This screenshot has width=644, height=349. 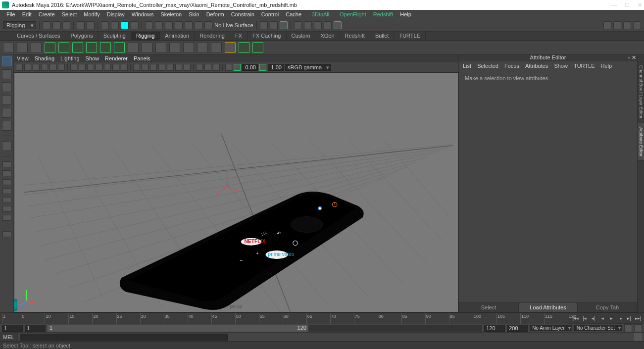 What do you see at coordinates (116, 14) in the screenshot?
I see `menu-display: Display` at bounding box center [116, 14].